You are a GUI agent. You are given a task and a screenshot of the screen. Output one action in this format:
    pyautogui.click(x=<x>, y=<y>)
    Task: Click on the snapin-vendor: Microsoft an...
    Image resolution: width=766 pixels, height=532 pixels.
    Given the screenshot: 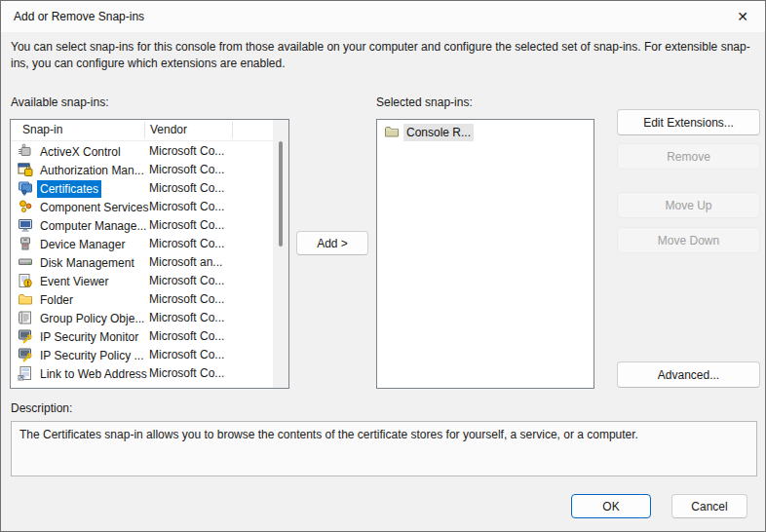 What is the action you would take?
    pyautogui.click(x=185, y=263)
    